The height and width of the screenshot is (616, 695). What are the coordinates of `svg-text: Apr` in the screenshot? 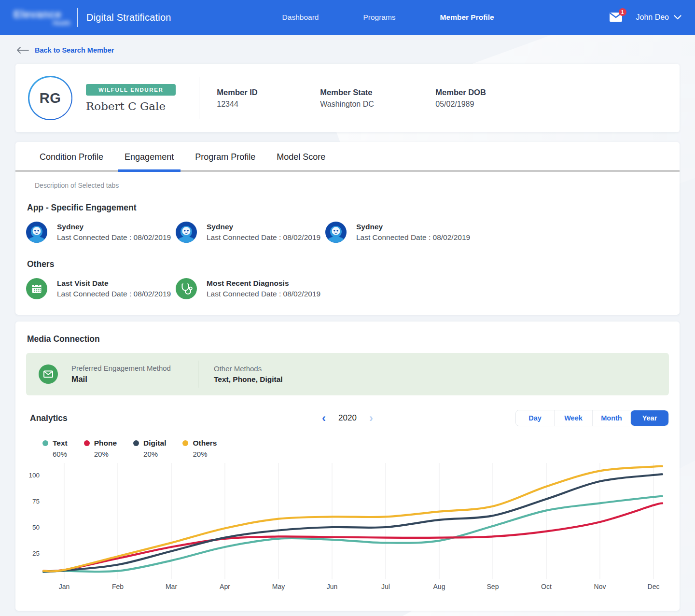 It's located at (225, 587).